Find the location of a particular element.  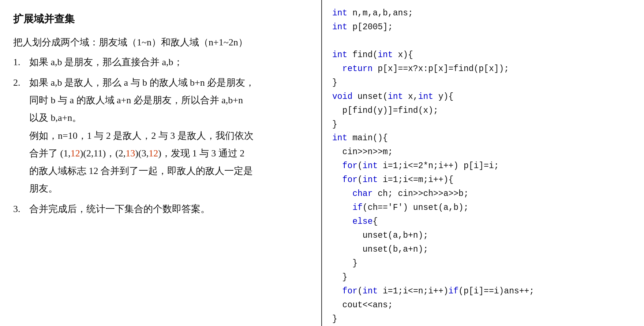

code-line-8: } is located at coordinates (335, 125).